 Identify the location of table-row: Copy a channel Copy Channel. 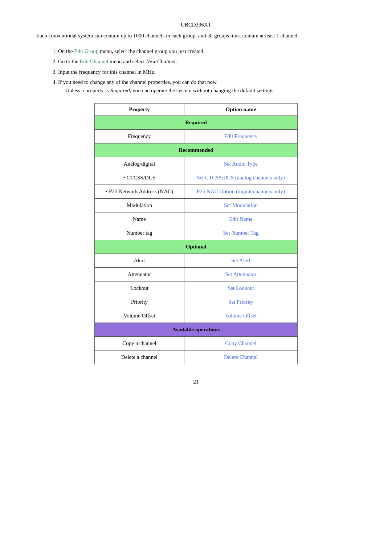
(196, 344).